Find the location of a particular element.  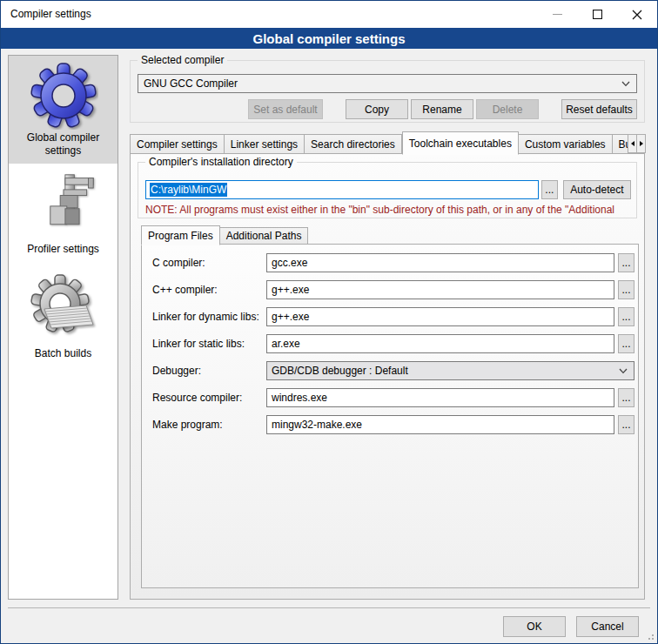

tab-additional-paths: Additional Paths is located at coordinates (265, 236).